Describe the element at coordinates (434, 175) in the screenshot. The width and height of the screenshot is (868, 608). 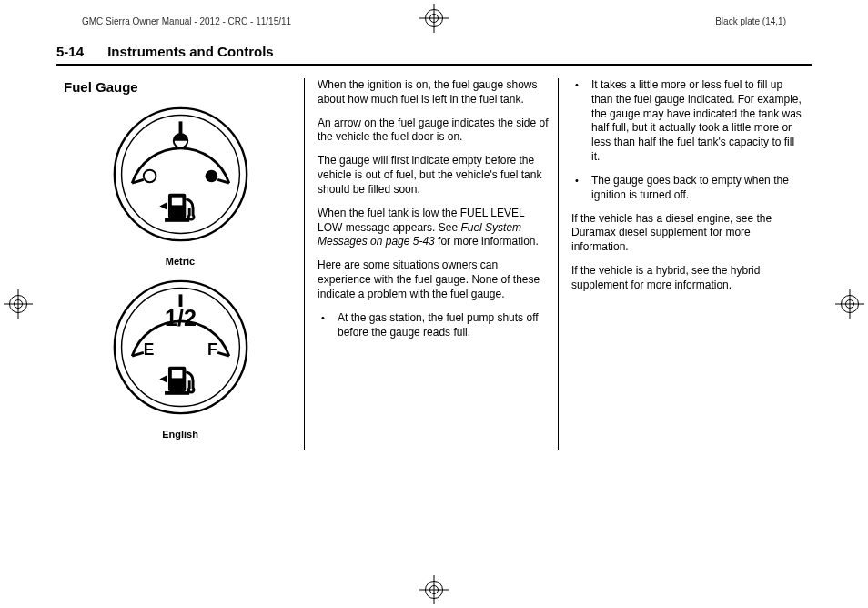
I see `para: The gauge will first indicate empty befo…` at that location.